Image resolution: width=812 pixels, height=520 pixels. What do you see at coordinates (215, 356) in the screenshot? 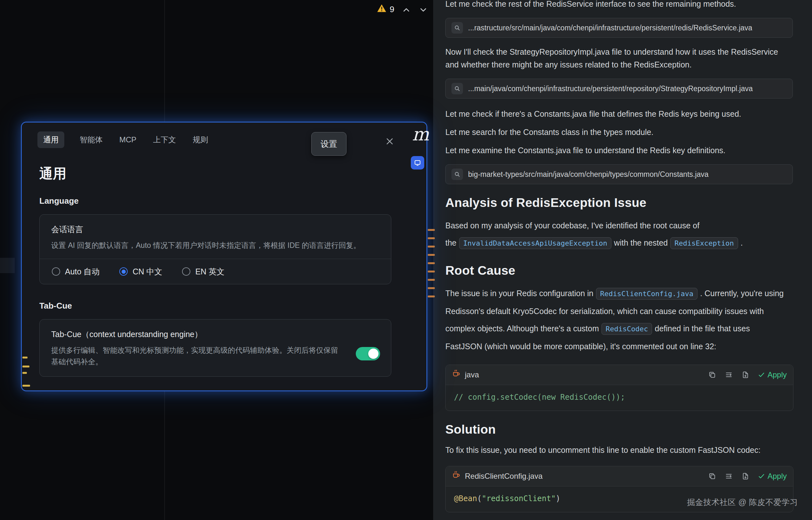
I see `tabcue-desc: 提供多行编辑、智能改写和光标预测功能，实现更高级的代码辅助体验。关闭后将仅保留基…` at bounding box center [215, 356].